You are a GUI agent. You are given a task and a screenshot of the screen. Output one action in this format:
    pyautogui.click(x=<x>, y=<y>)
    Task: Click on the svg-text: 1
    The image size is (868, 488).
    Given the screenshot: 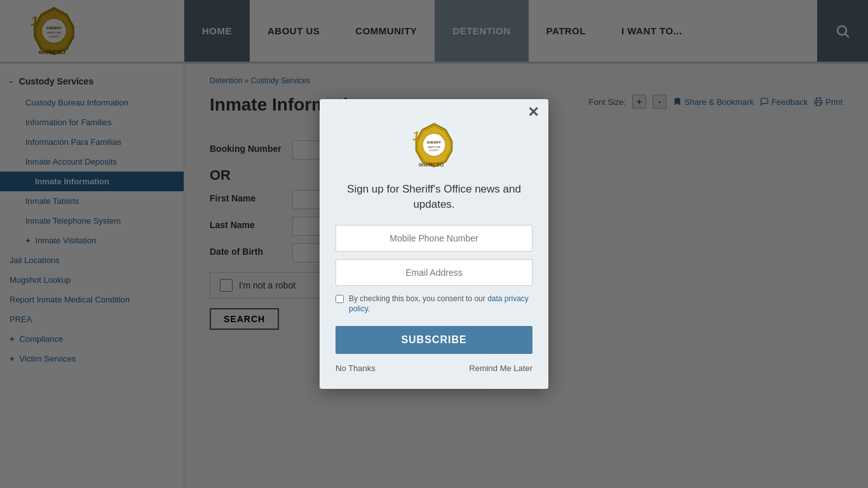 What is the action you would take?
    pyautogui.click(x=416, y=136)
    